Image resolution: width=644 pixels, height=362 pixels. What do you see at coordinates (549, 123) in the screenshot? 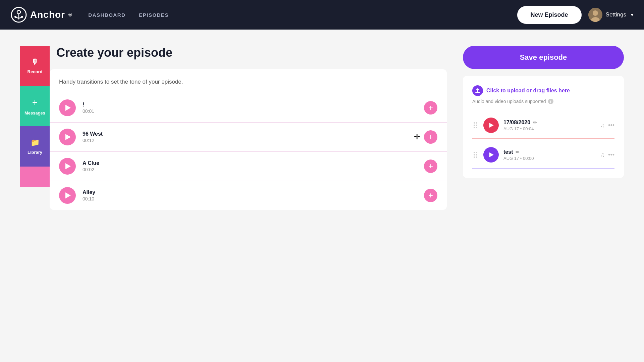
I see `episode-1-title: 17/08/2020 ✏` at bounding box center [549, 123].